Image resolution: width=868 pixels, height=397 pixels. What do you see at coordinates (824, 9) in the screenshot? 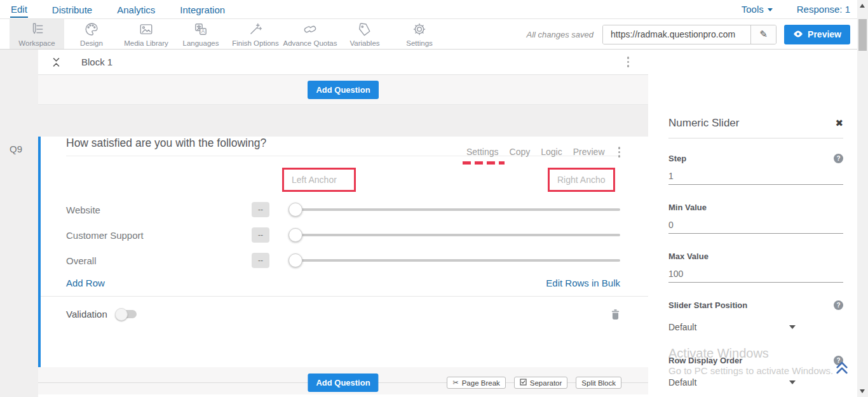
I see `response-count: Response: 1` at bounding box center [824, 9].